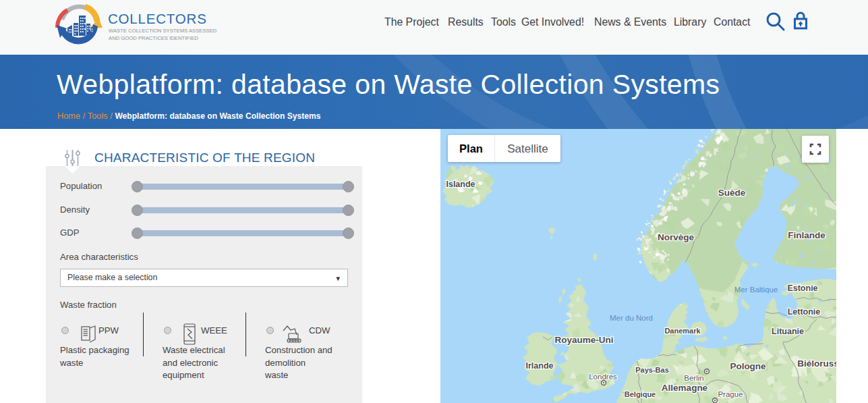 The width and height of the screenshot is (868, 403). I want to click on svg-text: Finlande, so click(807, 235).